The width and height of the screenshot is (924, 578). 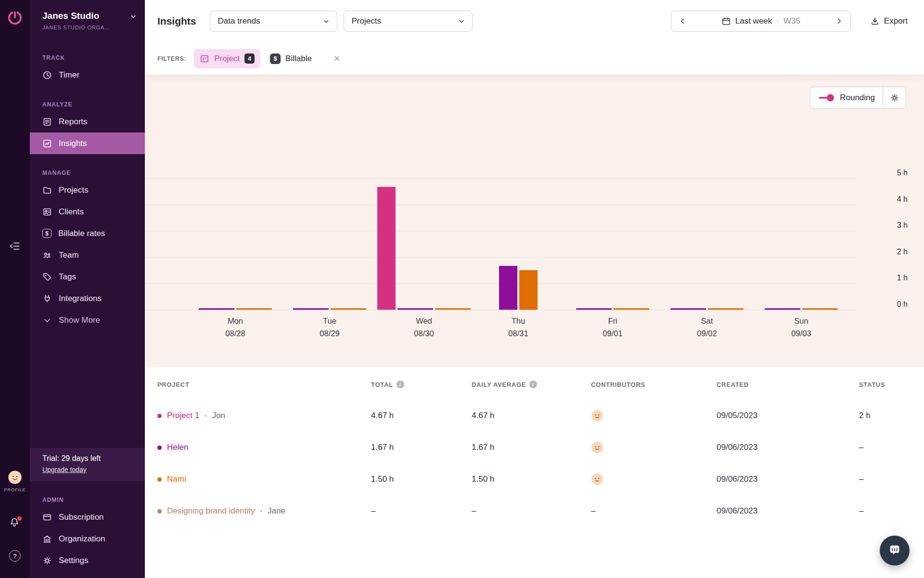 I want to click on project-name-link: Designing brand identity, so click(x=211, y=511).